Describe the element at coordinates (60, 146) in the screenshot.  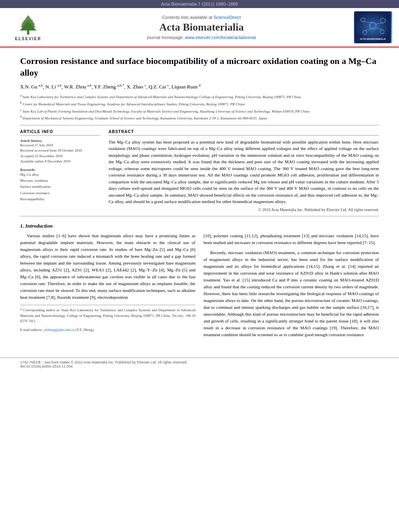
I see `received-date: Received 27 July 2010` at that location.